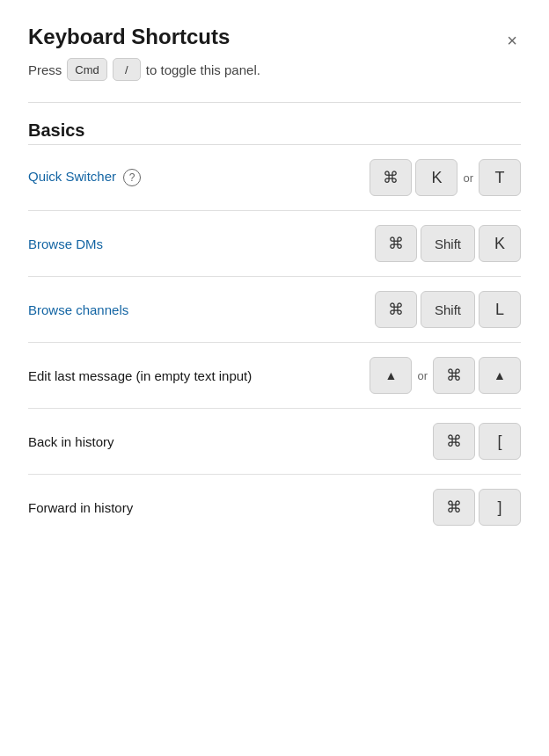 Image resolution: width=549 pixels, height=756 pixels. I want to click on shortcut-keys-browse-dms: ⌘ Shift K, so click(448, 244).